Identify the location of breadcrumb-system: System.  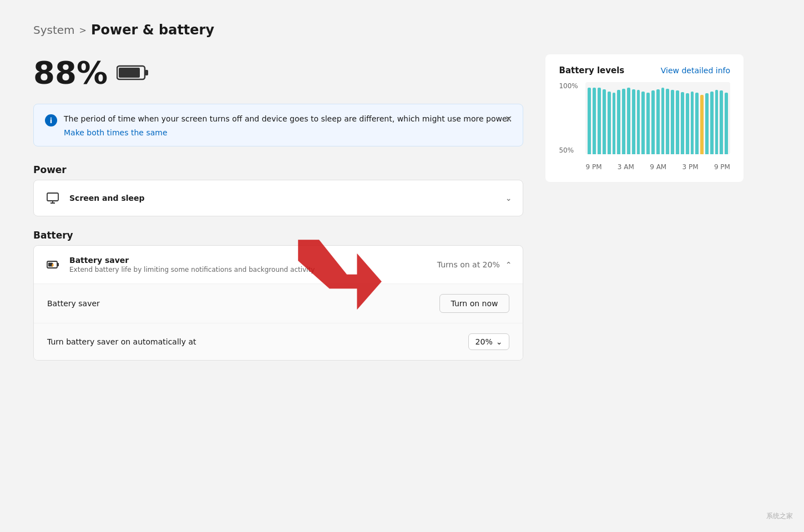
(54, 30).